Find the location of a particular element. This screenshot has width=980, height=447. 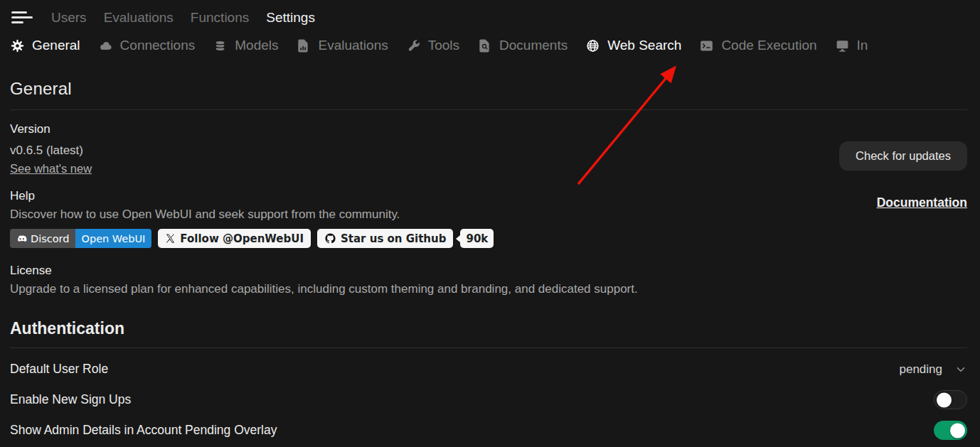

discord-badge-value: Open WebUI is located at coordinates (114, 239).